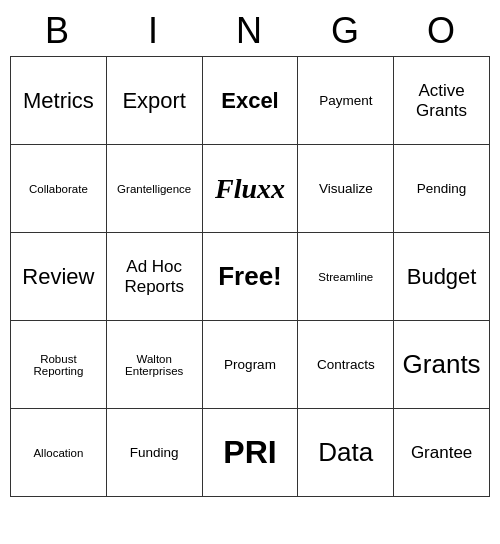 Image resolution: width=500 pixels, height=544 pixels. Describe the element at coordinates (442, 276) in the screenshot. I see `cell-text: Budget` at that location.